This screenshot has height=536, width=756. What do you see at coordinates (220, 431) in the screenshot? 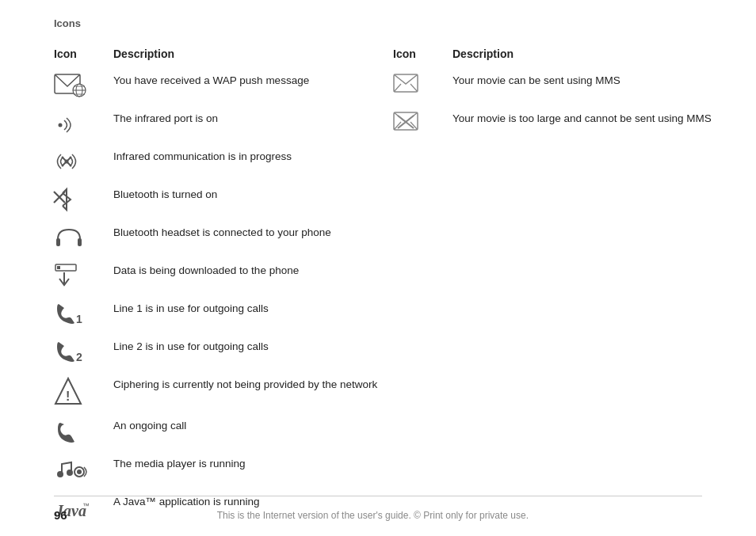
I see `list-item: An ongoing call` at bounding box center [220, 431].